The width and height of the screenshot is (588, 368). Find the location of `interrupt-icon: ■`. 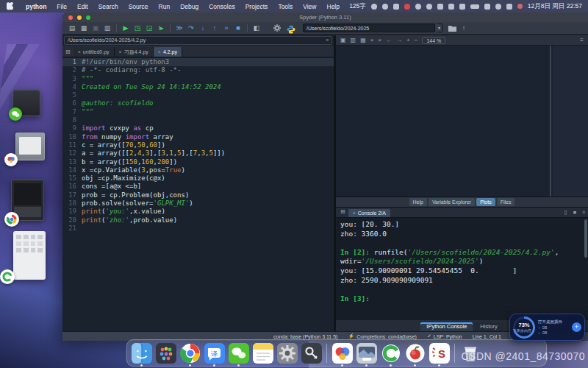

interrupt-icon: ■ is located at coordinates (575, 212).